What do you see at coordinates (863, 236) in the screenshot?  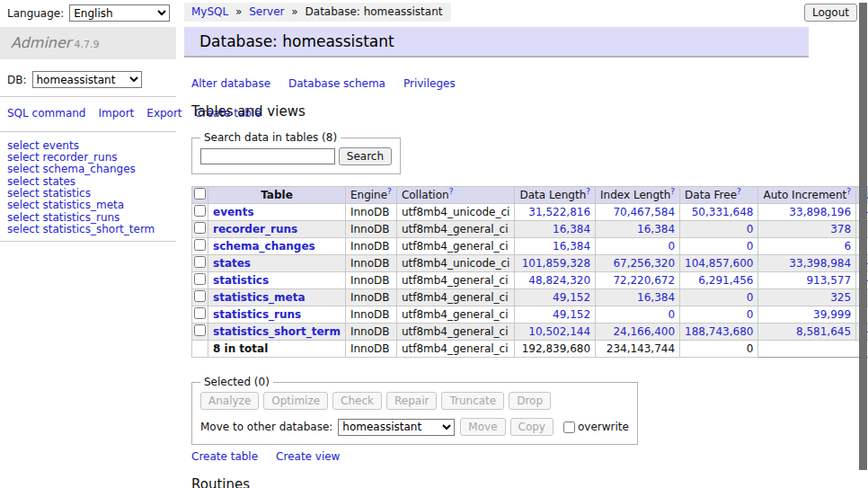 I see `scrollbar-thumb` at bounding box center [863, 236].